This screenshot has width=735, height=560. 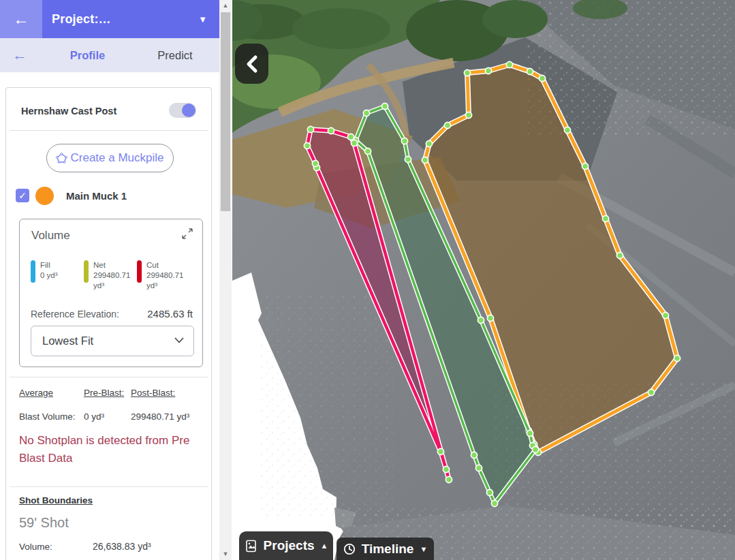 What do you see at coordinates (97, 196) in the screenshot?
I see `muckpile-name: Main Muck 1` at bounding box center [97, 196].